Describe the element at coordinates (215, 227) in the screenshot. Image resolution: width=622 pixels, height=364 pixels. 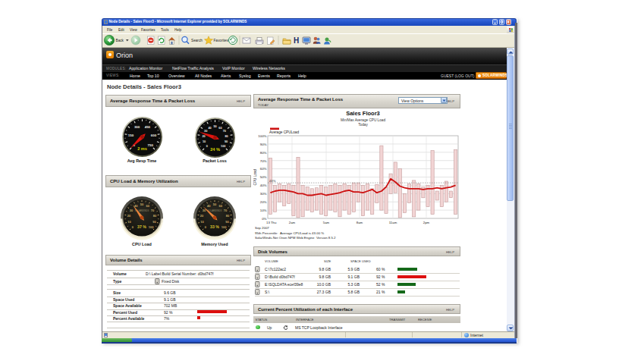
I see `svg-text: 33 %` at that location.